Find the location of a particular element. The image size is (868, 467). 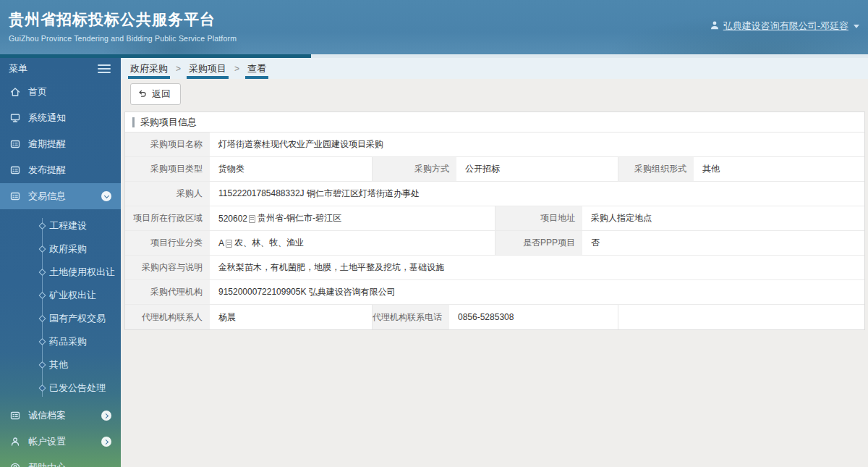

field-label: 采购人 is located at coordinates (168, 194).